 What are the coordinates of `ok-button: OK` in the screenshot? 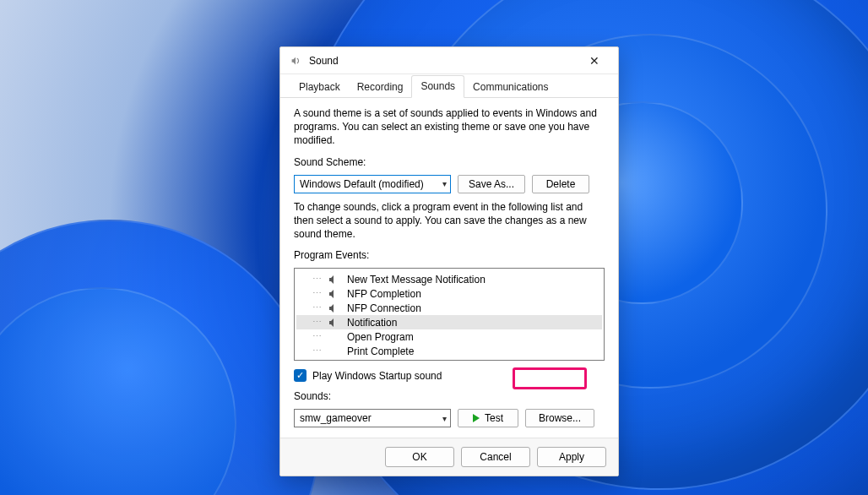 It's located at (420, 457).